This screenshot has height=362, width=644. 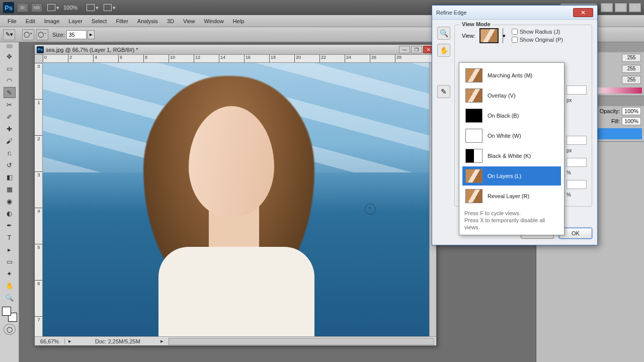 I want to click on menu-analysis: Analysis, so click(x=148, y=21).